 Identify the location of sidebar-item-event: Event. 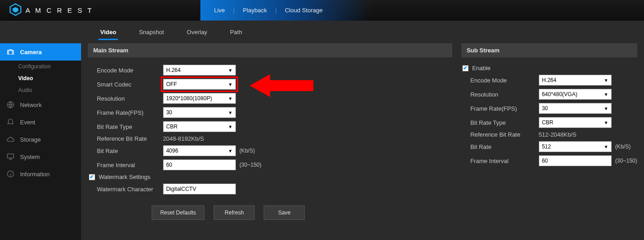
(41, 122).